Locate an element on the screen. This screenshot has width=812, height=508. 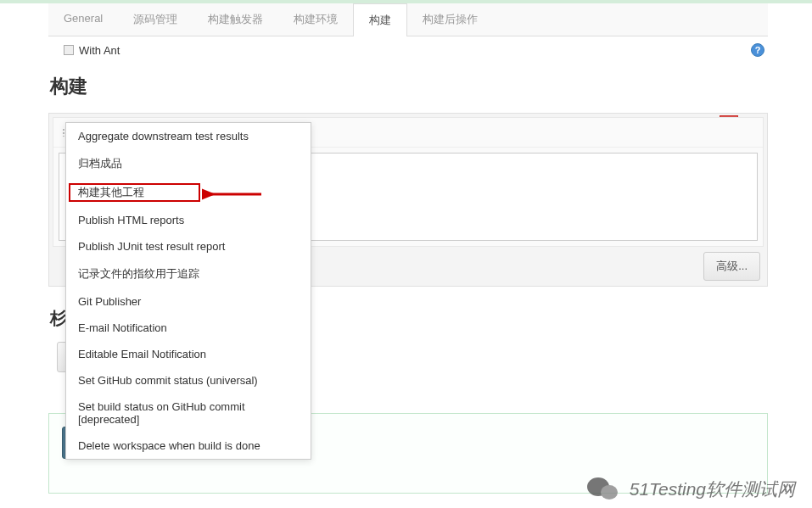
tab-post-build: 构建后操作 is located at coordinates (450, 20).